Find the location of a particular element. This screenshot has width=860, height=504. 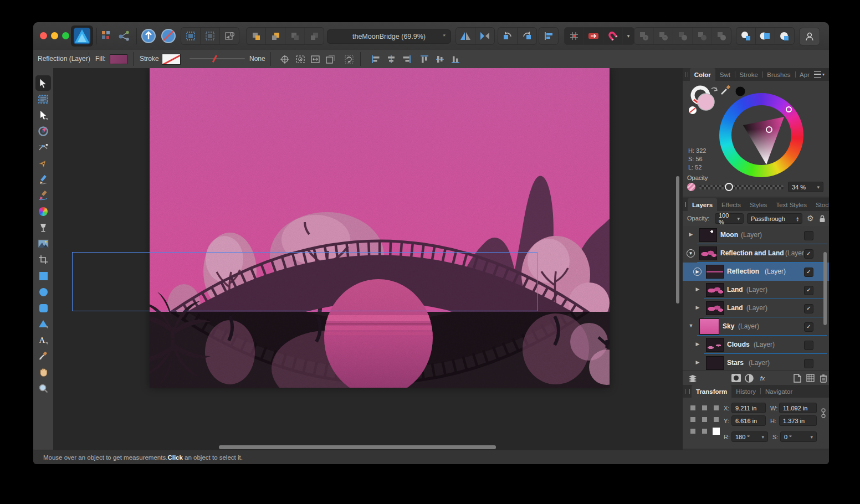

boolean-subtract-icon: − is located at coordinates (664, 36).